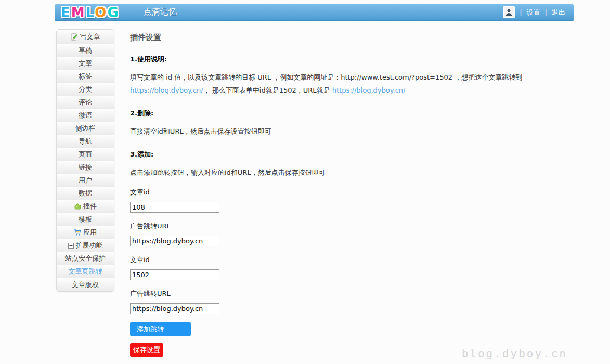 The height and width of the screenshot is (364, 610). Describe the element at coordinates (85, 128) in the screenshot. I see `sidebar-item-label: 侧边栏` at that location.